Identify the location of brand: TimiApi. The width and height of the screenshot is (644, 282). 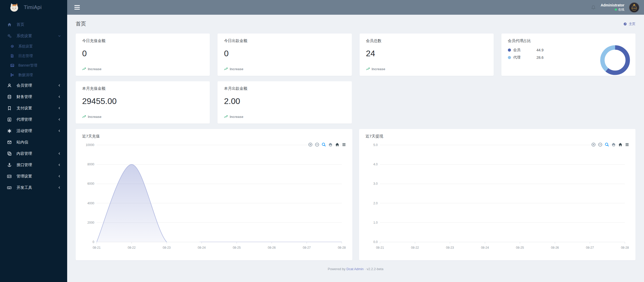
(34, 7).